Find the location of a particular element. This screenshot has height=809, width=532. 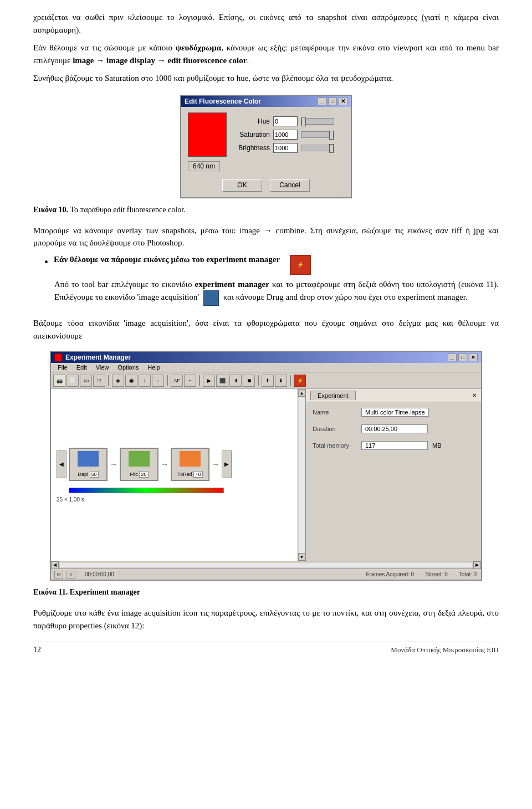

dialog-title: Edit Fluorescence Color is located at coordinates (223, 101).